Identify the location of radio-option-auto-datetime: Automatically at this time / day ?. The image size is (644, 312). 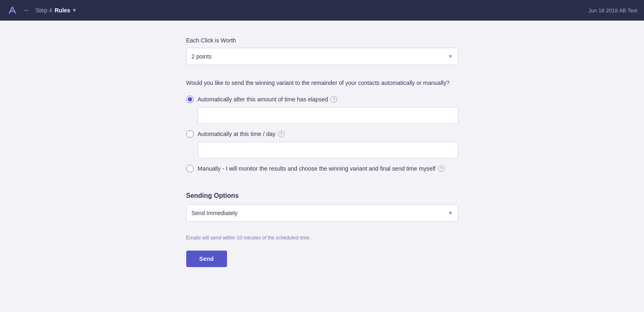
(322, 144).